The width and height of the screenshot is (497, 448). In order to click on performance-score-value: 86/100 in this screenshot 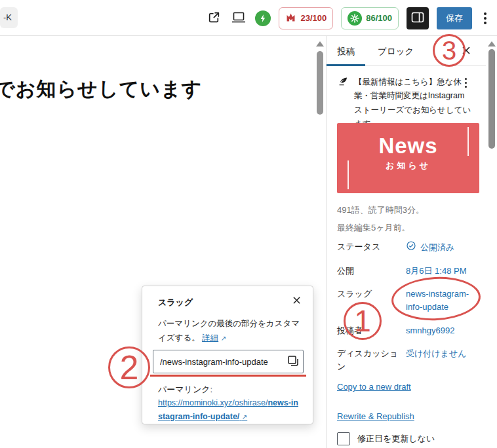, I will do `click(379, 18)`.